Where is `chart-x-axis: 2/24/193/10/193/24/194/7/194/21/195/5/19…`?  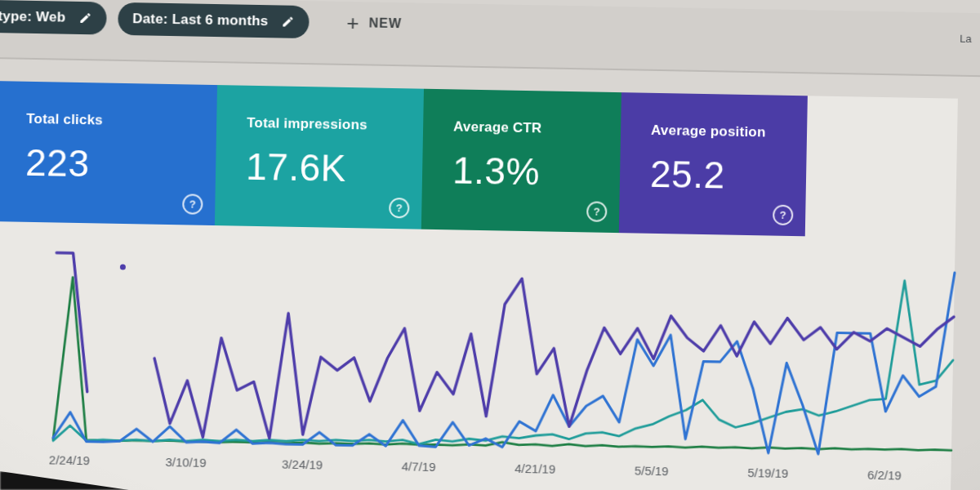
chart-x-axis: 2/24/193/10/193/24/194/7/194/21/195/5/19… is located at coordinates (501, 470).